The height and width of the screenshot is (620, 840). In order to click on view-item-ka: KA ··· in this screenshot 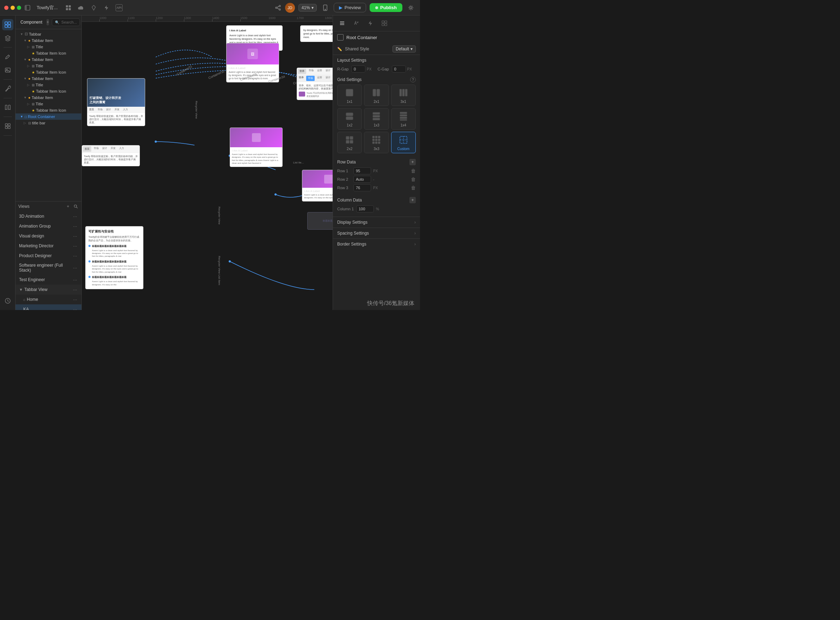, I will do `click(48, 307)`.